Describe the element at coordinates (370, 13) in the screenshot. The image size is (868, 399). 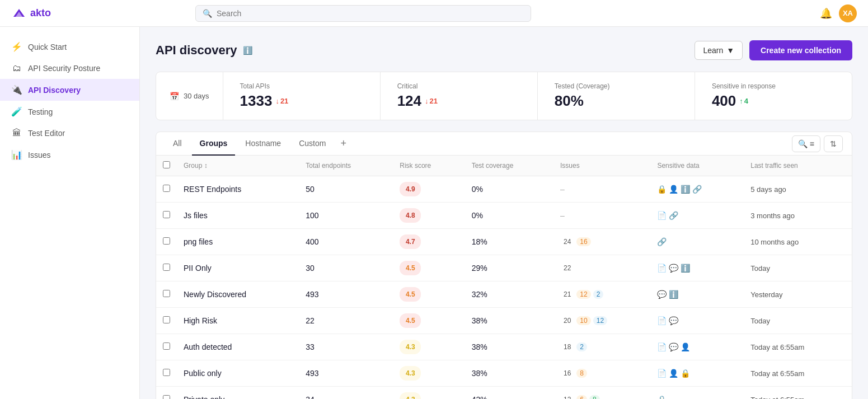
I see `search-input` at that location.